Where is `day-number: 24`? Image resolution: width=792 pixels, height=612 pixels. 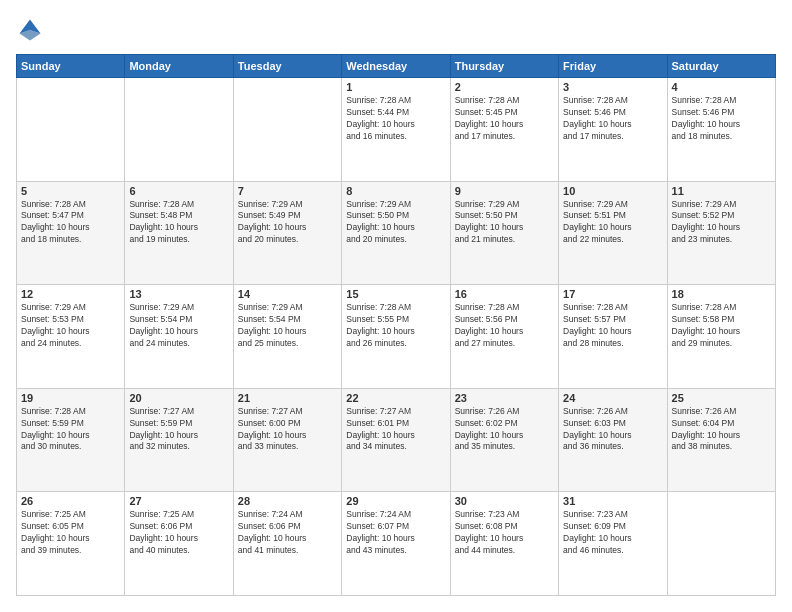
day-number: 24 is located at coordinates (612, 398).